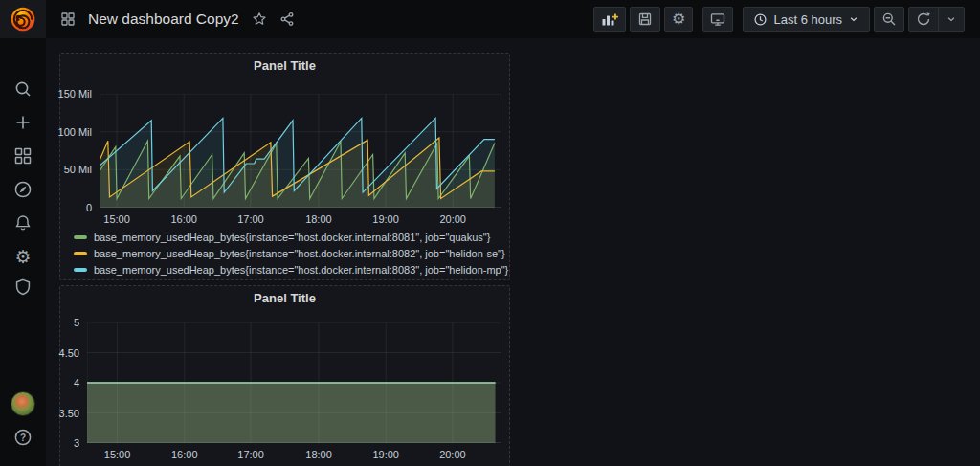  I want to click on monitor-icon, so click(718, 19).